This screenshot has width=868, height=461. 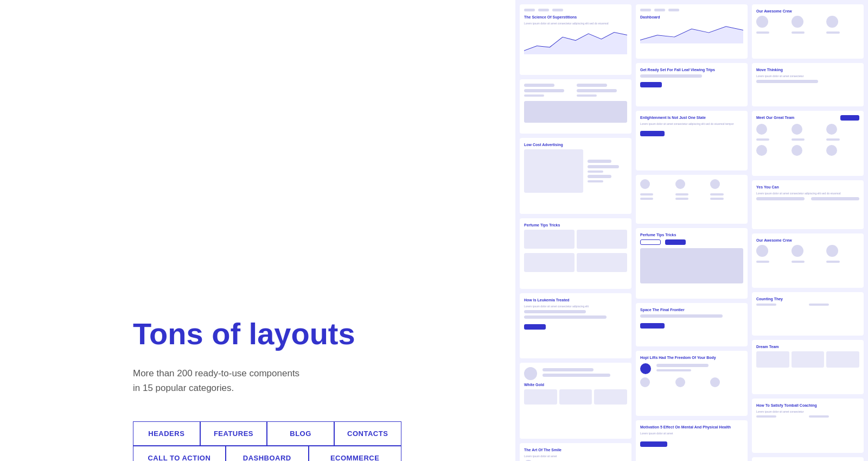 What do you see at coordinates (576, 232) in the screenshot?
I see `wireframe-column-1: The Science Of Superstitions Lorem ipsum…` at bounding box center [576, 232].